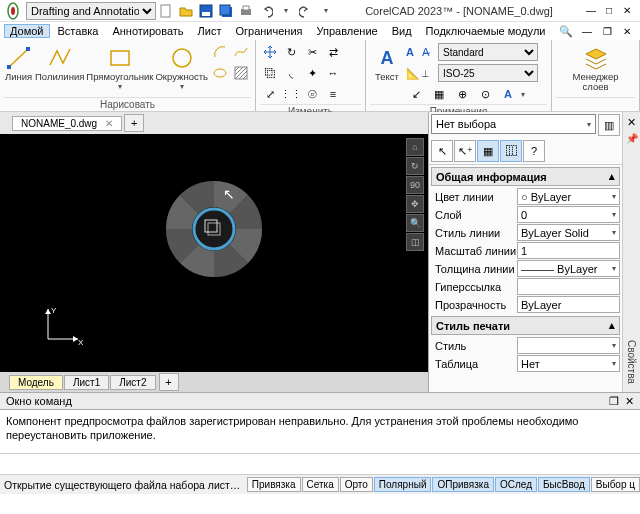 Image resolution: width=640 pixels, height=514 pixels. I want to click on maximize-button: □, so click(609, 11).